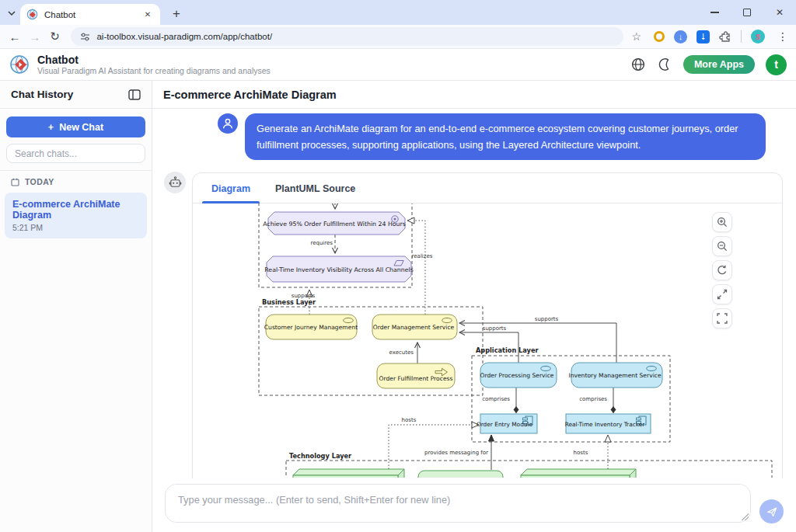 This screenshot has width=796, height=532. Describe the element at coordinates (615, 376) in the screenshot. I see `ims-label: Inventory Management Service` at that location.